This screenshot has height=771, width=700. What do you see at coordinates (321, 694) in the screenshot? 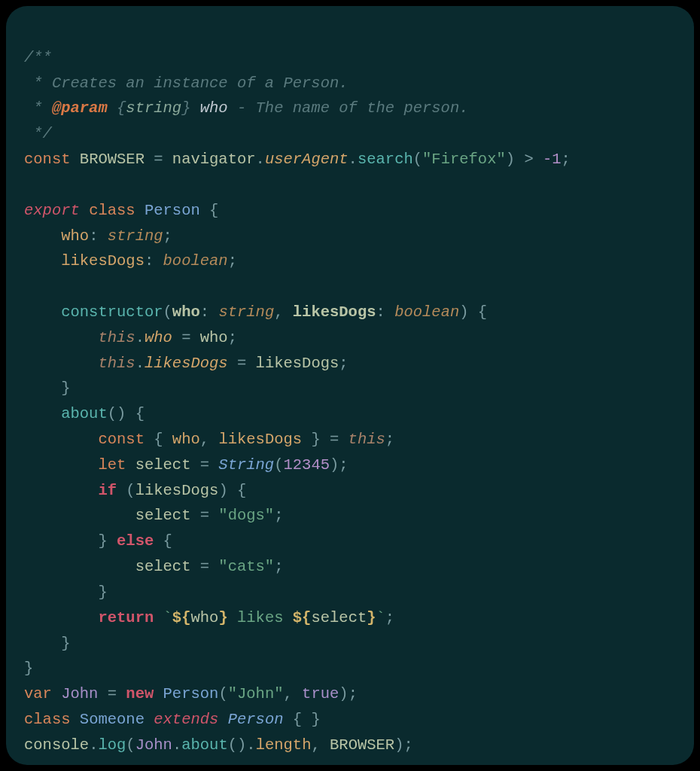
I see `boolean: true` at bounding box center [321, 694].